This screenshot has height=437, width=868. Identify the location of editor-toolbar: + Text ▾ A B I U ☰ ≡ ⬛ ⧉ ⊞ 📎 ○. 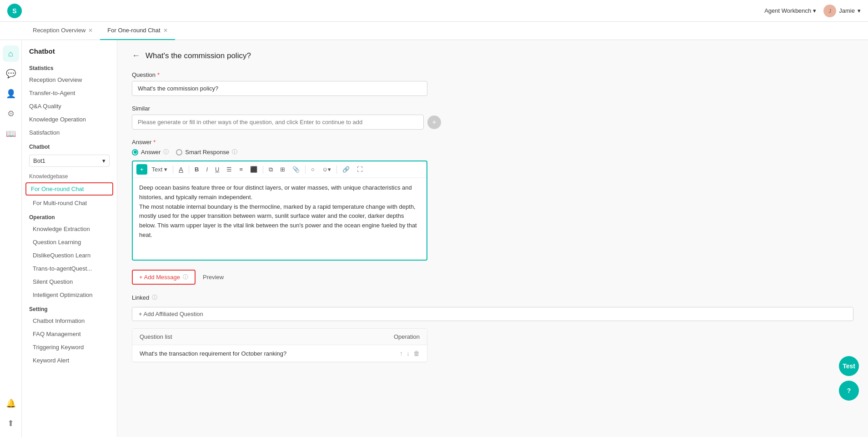
(280, 170).